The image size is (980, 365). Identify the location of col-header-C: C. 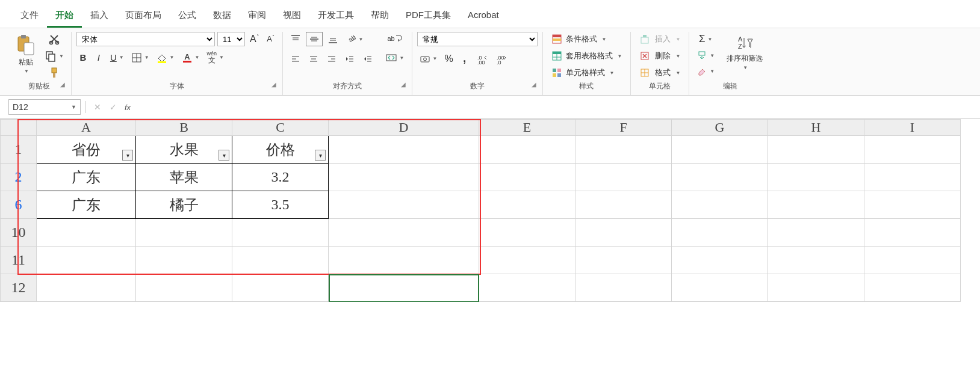
(281, 127).